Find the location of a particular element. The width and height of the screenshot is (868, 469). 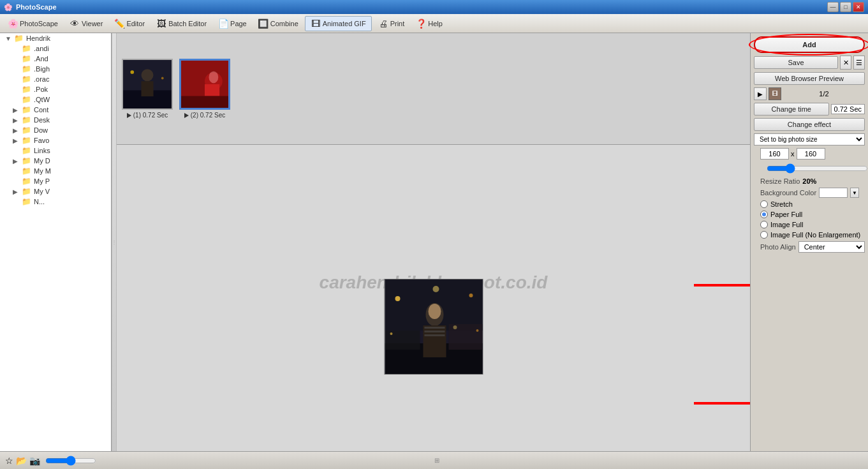

resize-ratio-label: Resize Ratio is located at coordinates (780, 181).